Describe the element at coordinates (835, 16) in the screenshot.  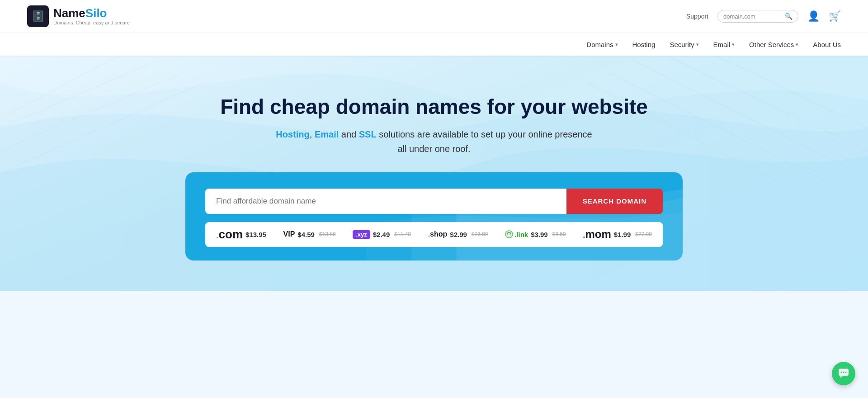
I see `cart-icon: 🛒` at that location.